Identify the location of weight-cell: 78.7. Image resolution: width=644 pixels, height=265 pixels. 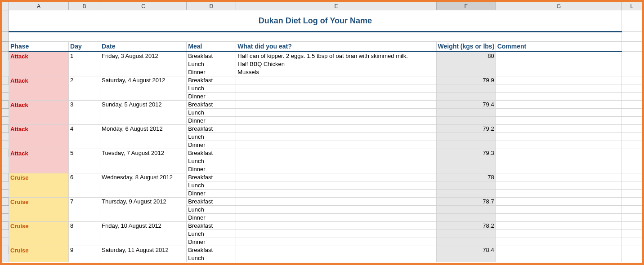
(466, 201).